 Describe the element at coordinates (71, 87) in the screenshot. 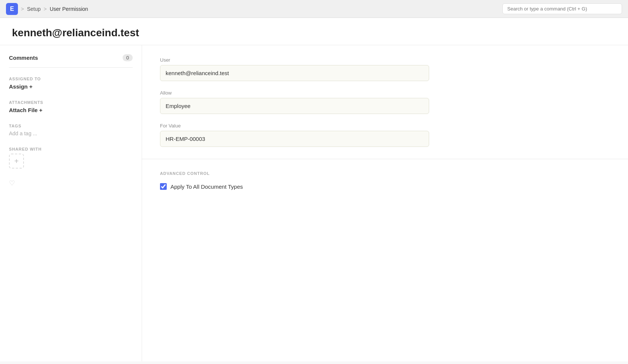

I see `assign-button: Assign +` at that location.